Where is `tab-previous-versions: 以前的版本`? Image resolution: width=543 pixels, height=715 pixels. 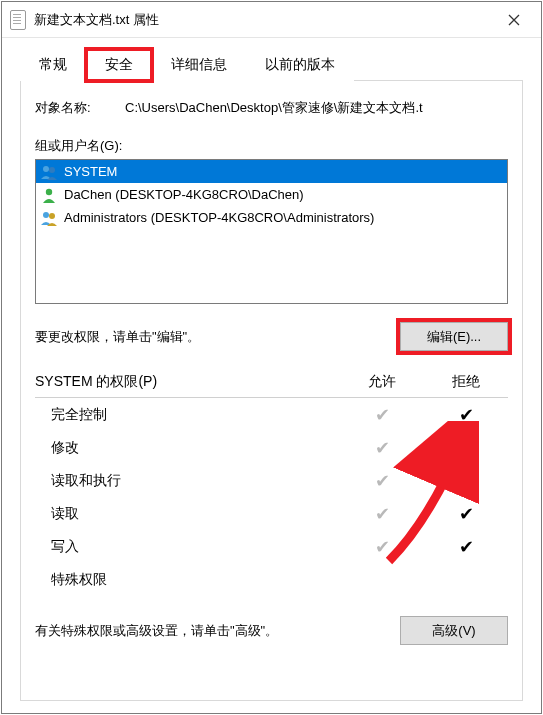 tab-previous-versions: 以前的版本 is located at coordinates (300, 65).